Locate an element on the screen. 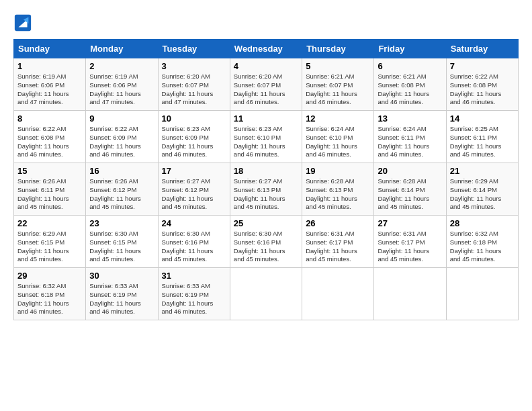 The height and width of the screenshot is (411, 532). day-cell: 5Sunrise: 6:21 AM Sunset: 6:07 PM Daylig… is located at coordinates (339, 85).